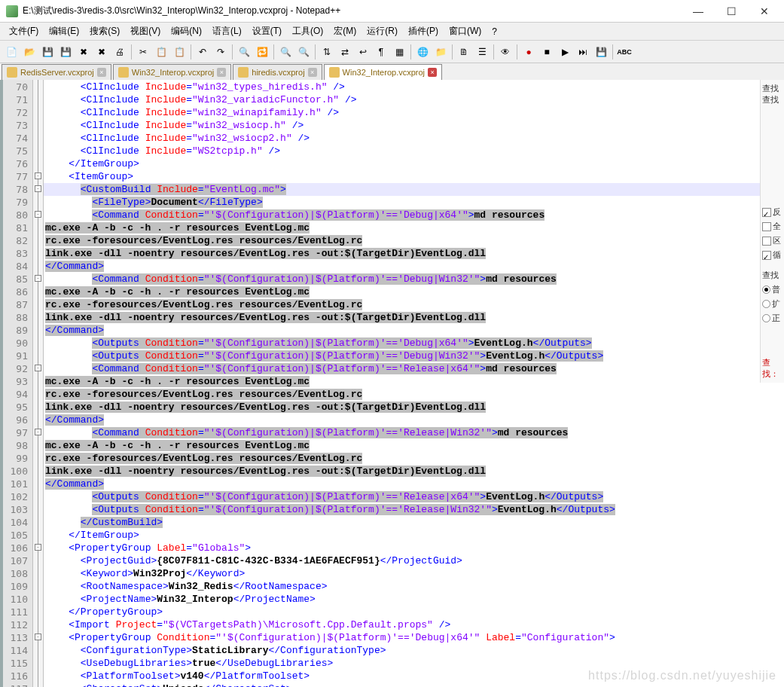  I want to click on sync-v-icon: ⇅, so click(327, 52).